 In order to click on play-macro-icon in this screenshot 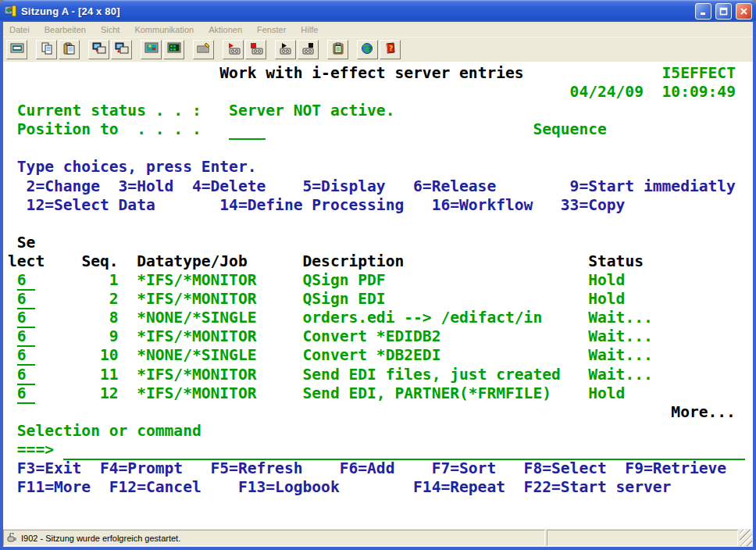, I will do `click(286, 50)`.